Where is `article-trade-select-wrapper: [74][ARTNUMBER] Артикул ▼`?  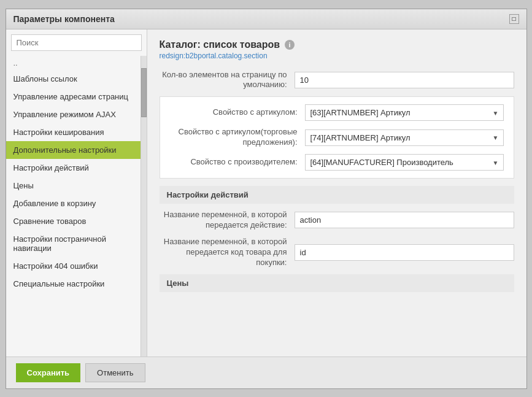
article-trade-select-wrapper: [74][ARTNUMBER] Артикул ▼ is located at coordinates (404, 137).